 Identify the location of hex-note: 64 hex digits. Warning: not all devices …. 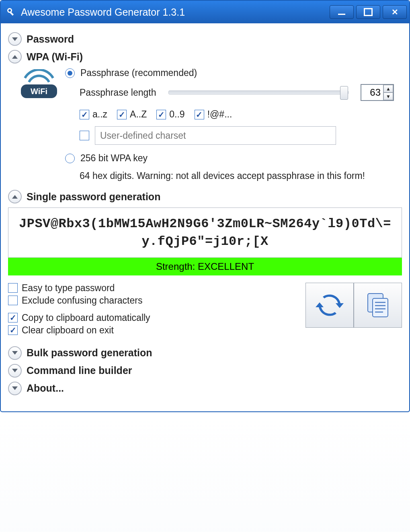
(237, 176).